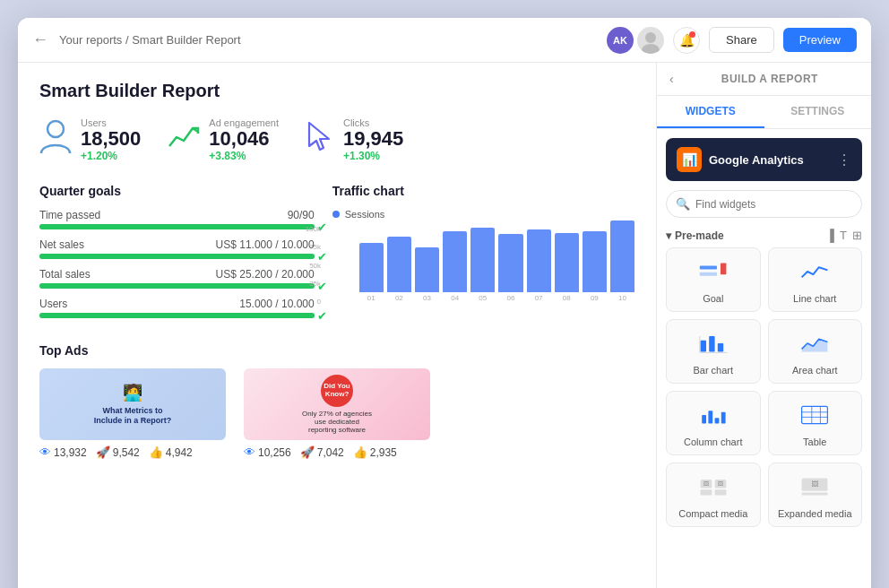 The width and height of the screenshot is (889, 588). What do you see at coordinates (815, 298) in the screenshot?
I see `widget-line-label: Line chart` at bounding box center [815, 298].